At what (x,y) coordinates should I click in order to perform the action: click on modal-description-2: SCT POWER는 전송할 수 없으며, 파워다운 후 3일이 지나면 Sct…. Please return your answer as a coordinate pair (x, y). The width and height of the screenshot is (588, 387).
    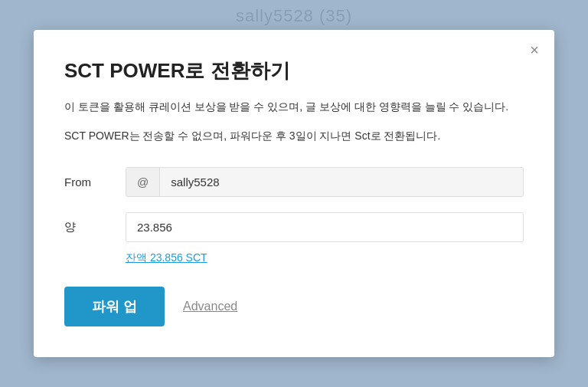
    Looking at the image, I should click on (294, 136).